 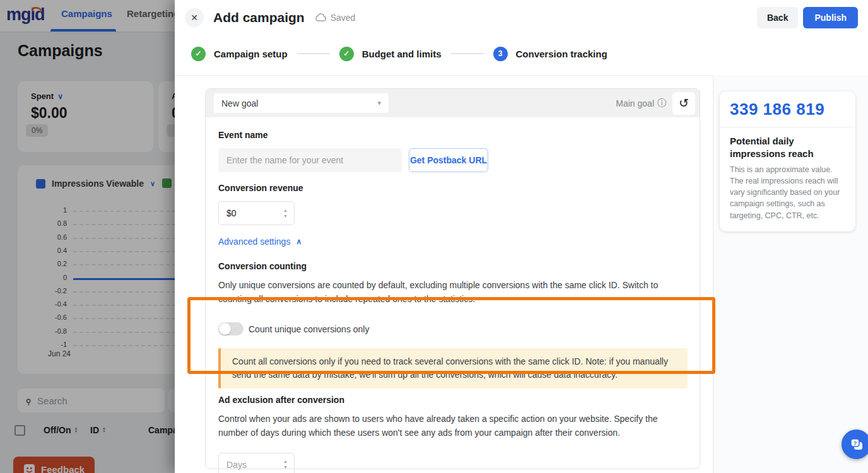 I want to click on close-icon: ✕, so click(x=194, y=18).